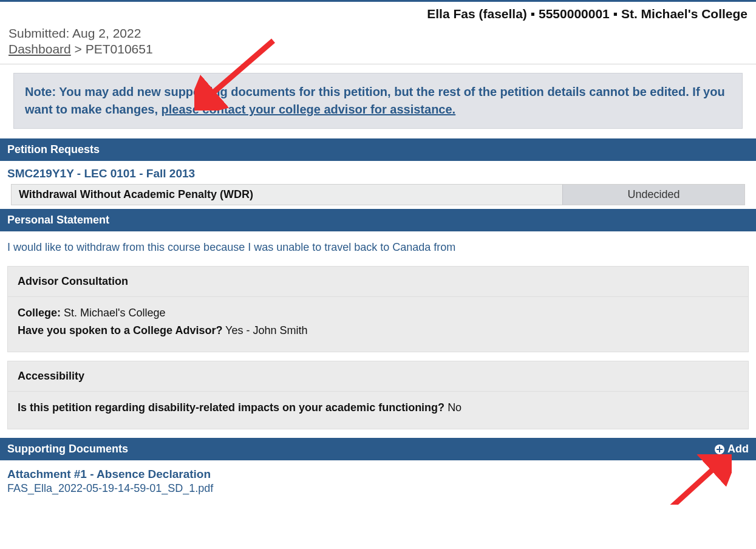 The width and height of the screenshot is (756, 549). Describe the element at coordinates (119, 49) in the screenshot. I see `breadcrumb-current: PET010651` at that location.